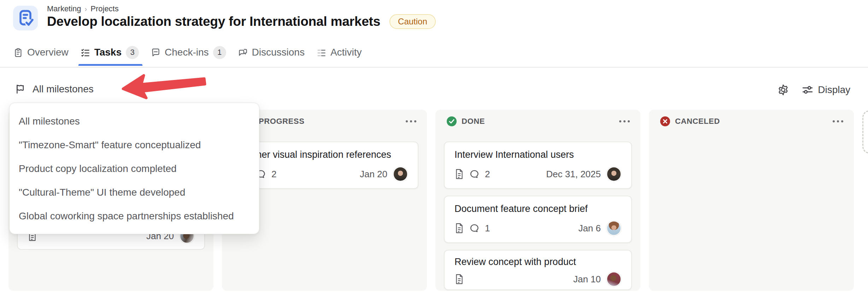 The image size is (868, 294). What do you see at coordinates (826, 90) in the screenshot?
I see `display-button: Display` at bounding box center [826, 90].